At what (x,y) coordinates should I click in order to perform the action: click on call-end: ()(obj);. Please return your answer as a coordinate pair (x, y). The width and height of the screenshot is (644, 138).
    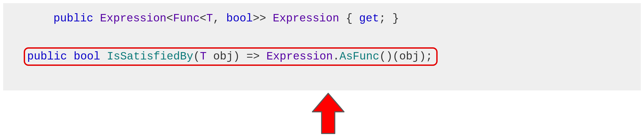
    Looking at the image, I should click on (406, 57).